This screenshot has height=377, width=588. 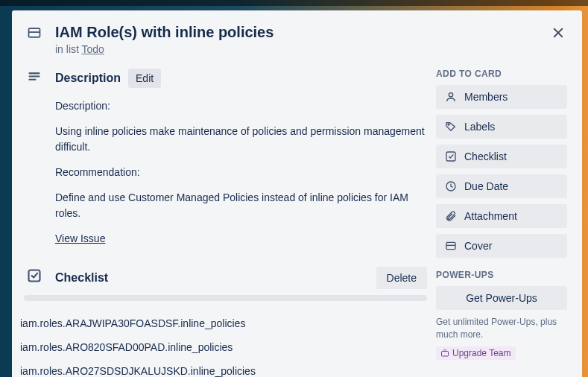 I want to click on members-label: Members, so click(x=486, y=97).